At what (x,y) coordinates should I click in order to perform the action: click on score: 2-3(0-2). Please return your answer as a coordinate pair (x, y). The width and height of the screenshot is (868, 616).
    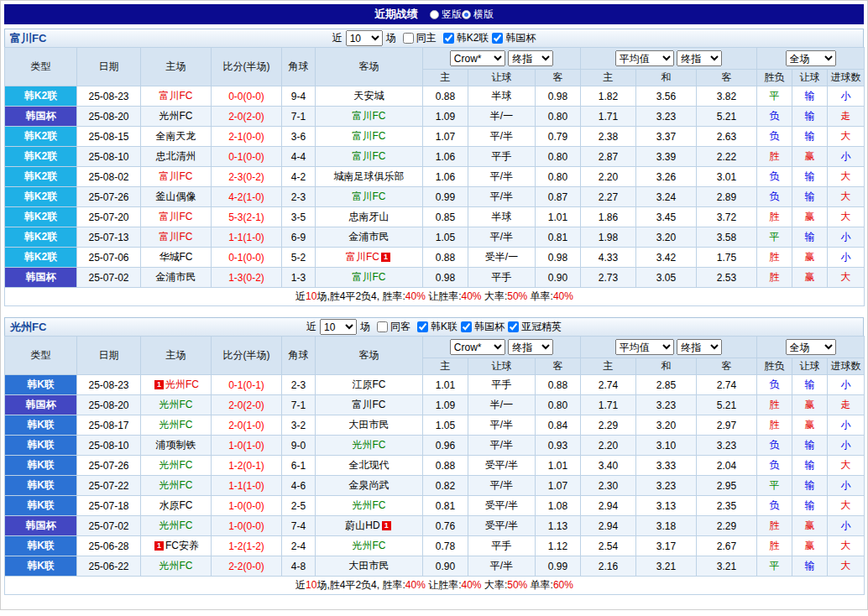
    Looking at the image, I should click on (247, 177).